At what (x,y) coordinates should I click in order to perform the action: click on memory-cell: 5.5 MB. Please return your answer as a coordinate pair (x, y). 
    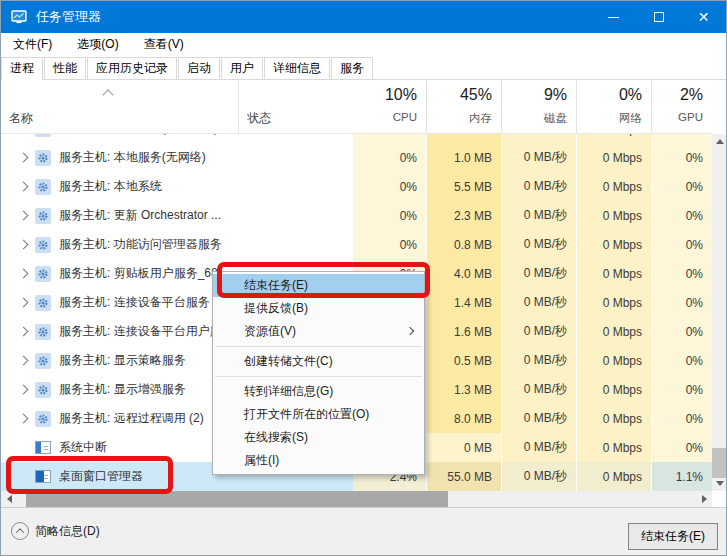
    Looking at the image, I should click on (464, 186).